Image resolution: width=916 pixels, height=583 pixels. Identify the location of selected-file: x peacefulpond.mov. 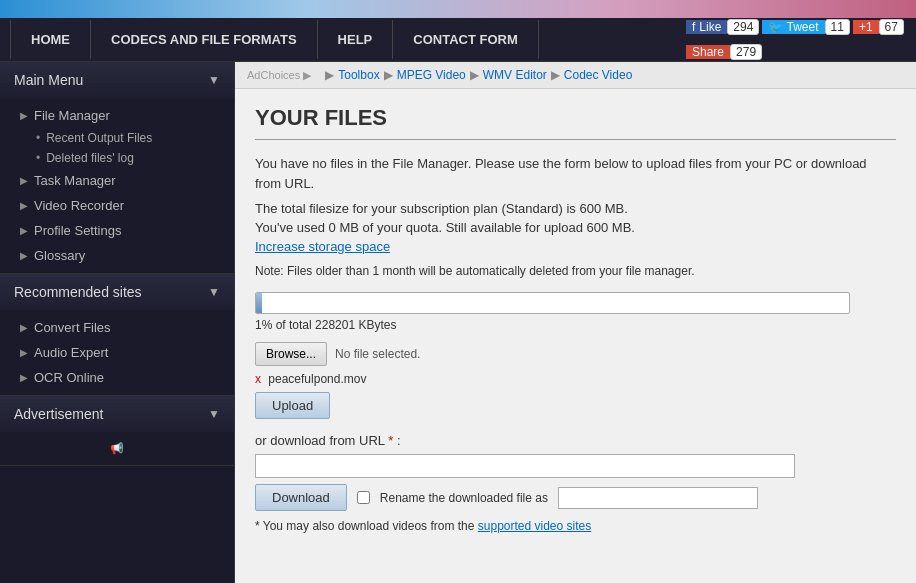
(576, 379).